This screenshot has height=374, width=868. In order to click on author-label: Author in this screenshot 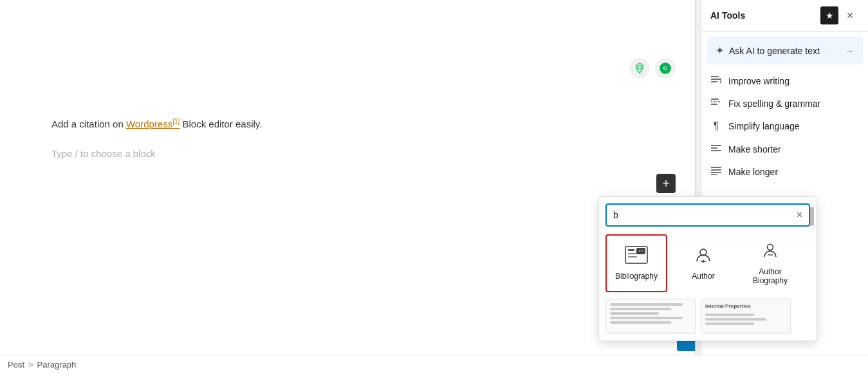, I will do `click(703, 276)`.